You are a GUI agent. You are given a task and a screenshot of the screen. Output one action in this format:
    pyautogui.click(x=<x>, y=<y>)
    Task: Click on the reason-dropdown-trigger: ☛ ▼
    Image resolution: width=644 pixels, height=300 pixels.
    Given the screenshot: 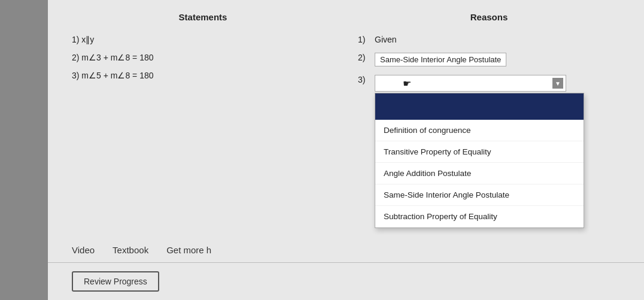 What is the action you would take?
    pyautogui.click(x=470, y=83)
    